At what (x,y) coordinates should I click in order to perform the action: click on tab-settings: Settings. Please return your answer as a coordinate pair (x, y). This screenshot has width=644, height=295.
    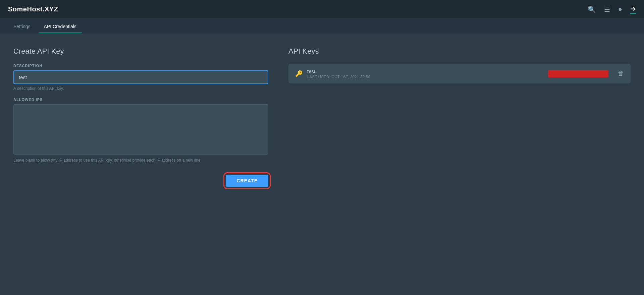
    Looking at the image, I should click on (22, 27).